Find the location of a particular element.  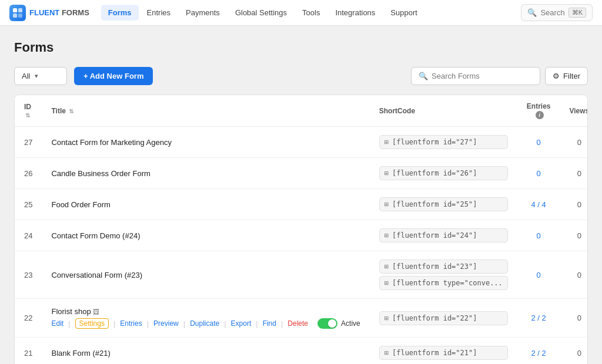

nav-item-payments: Payments is located at coordinates (203, 13).